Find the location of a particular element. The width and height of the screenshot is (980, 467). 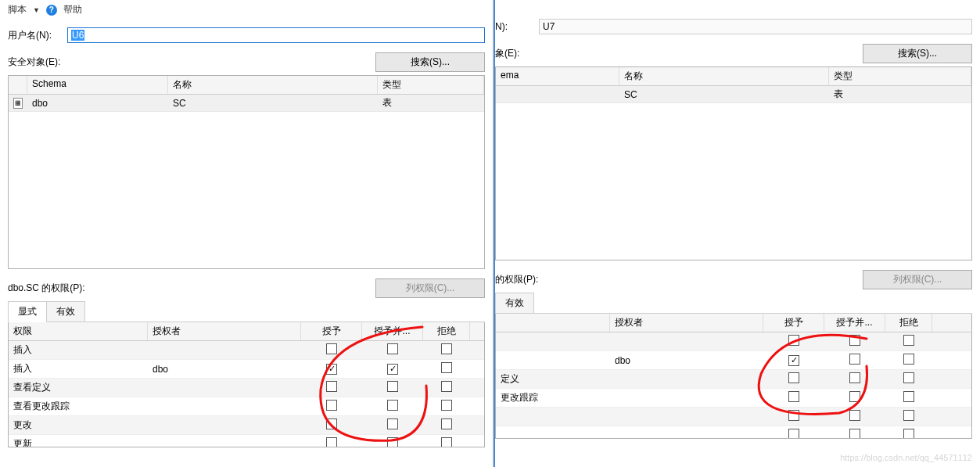

help-icon: ? is located at coordinates (52, 10).